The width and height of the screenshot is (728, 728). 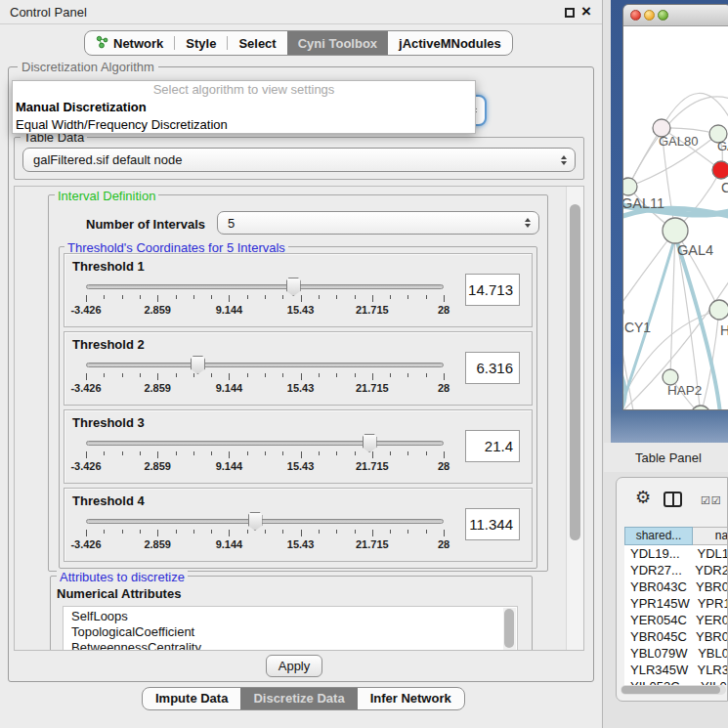 What do you see at coordinates (244, 107) in the screenshot?
I see `algorithm-option-manual: Manual Discretization` at bounding box center [244, 107].